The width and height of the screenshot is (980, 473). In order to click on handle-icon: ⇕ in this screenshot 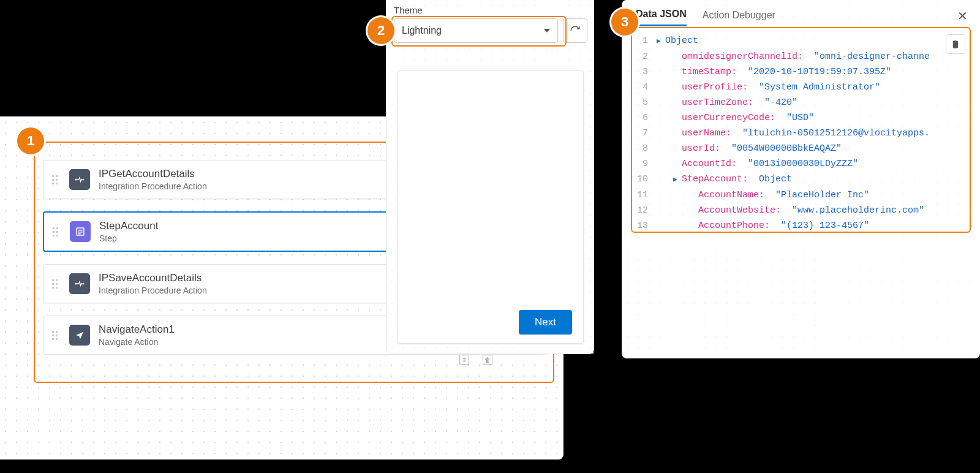, I will do `click(464, 360)`.